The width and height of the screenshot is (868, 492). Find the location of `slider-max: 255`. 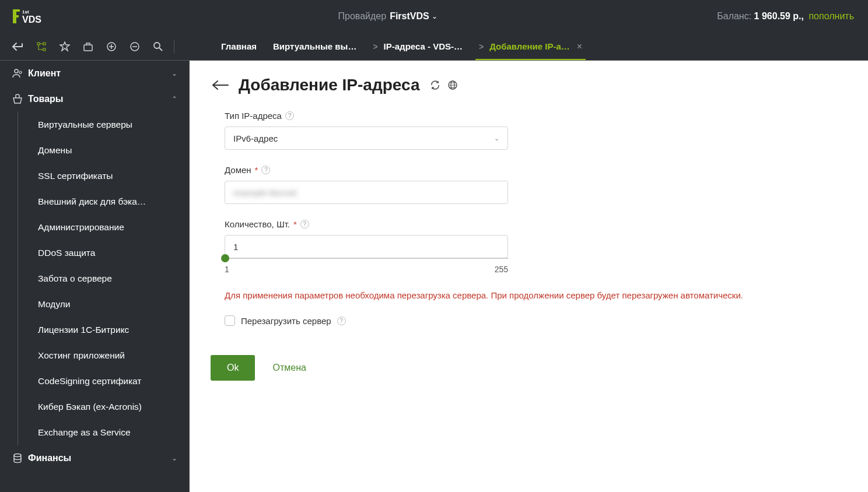

slider-max: 255 is located at coordinates (502, 269).